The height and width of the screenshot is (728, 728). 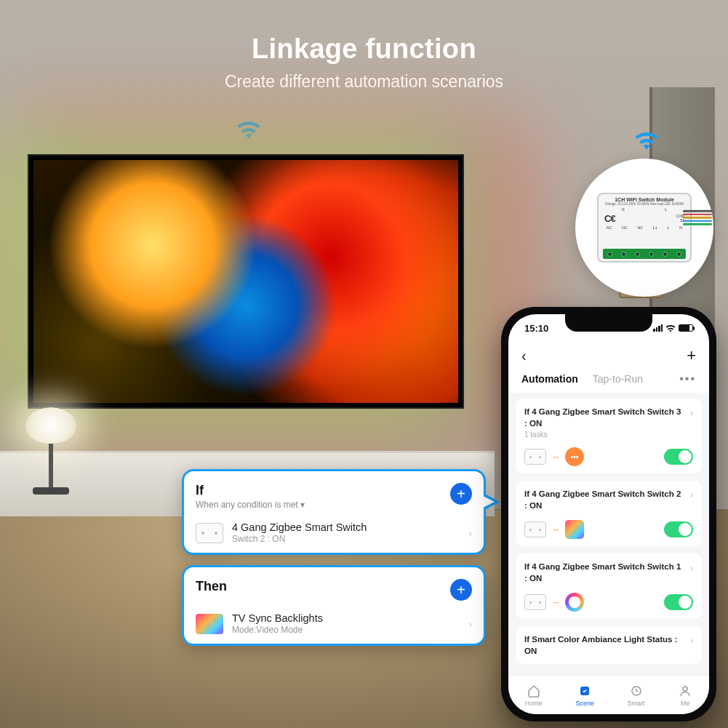 What do you see at coordinates (585, 695) in the screenshot?
I see `nav-scene: Scene` at bounding box center [585, 695].